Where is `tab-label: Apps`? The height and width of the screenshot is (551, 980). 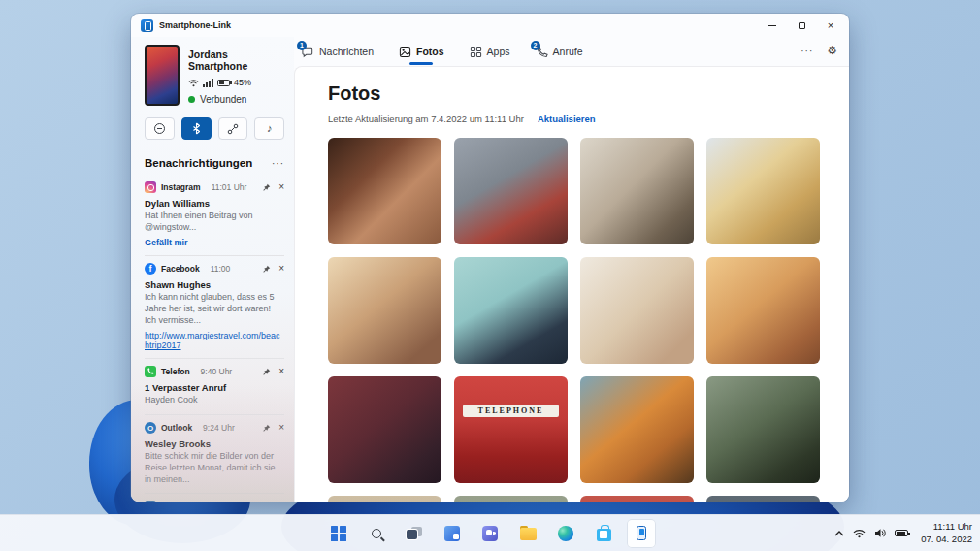
tab-label: Apps is located at coordinates (499, 51).